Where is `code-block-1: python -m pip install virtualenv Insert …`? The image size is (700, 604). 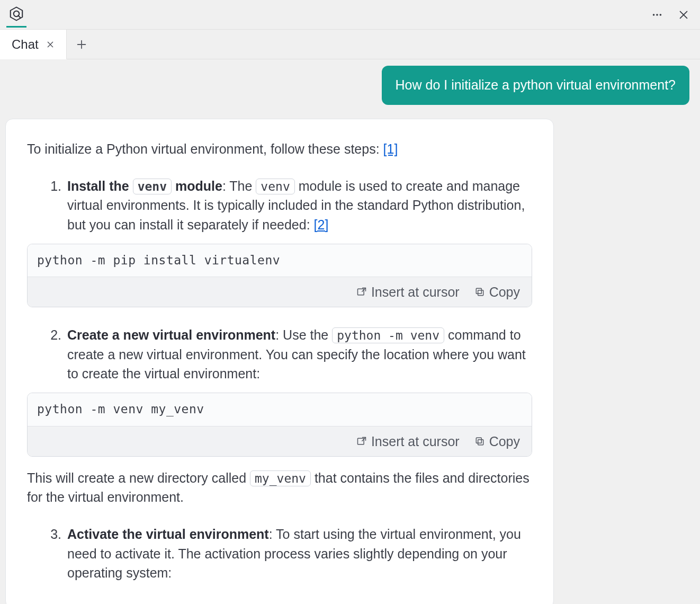
code-block-1: python -m pip install virtualenv Insert … is located at coordinates (280, 276).